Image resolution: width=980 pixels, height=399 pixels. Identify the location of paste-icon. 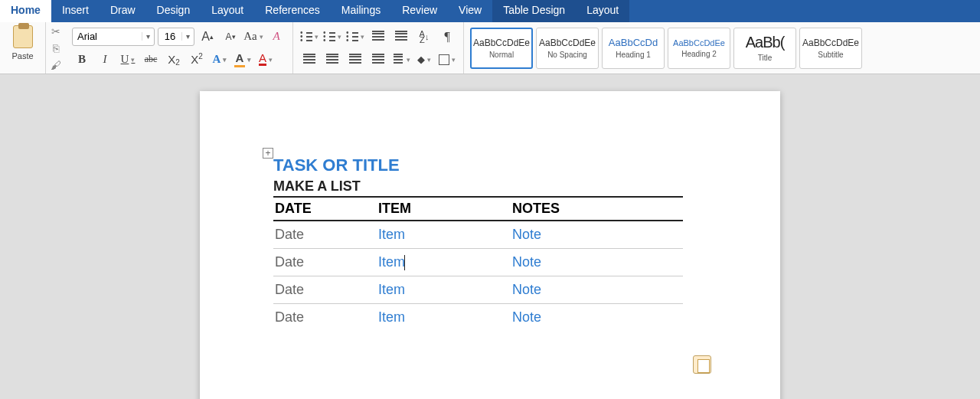
(23, 37).